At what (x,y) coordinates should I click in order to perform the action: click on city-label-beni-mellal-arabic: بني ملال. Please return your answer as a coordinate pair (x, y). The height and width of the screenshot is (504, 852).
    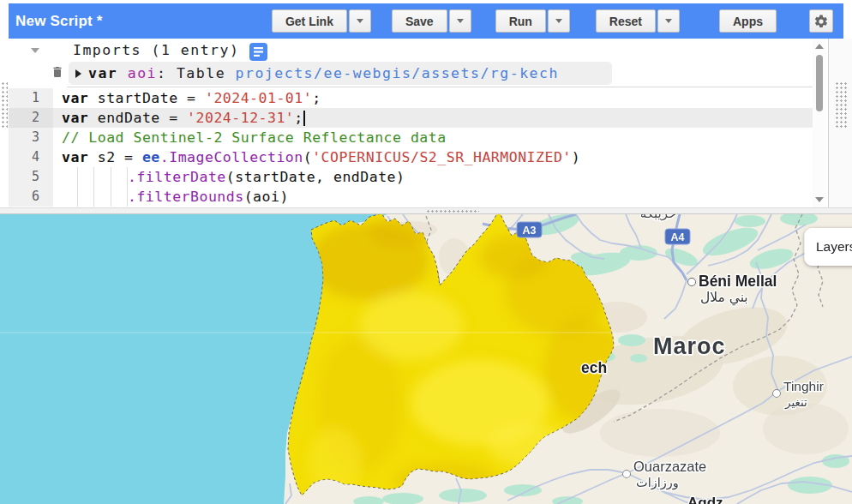
    Looking at the image, I should click on (724, 298).